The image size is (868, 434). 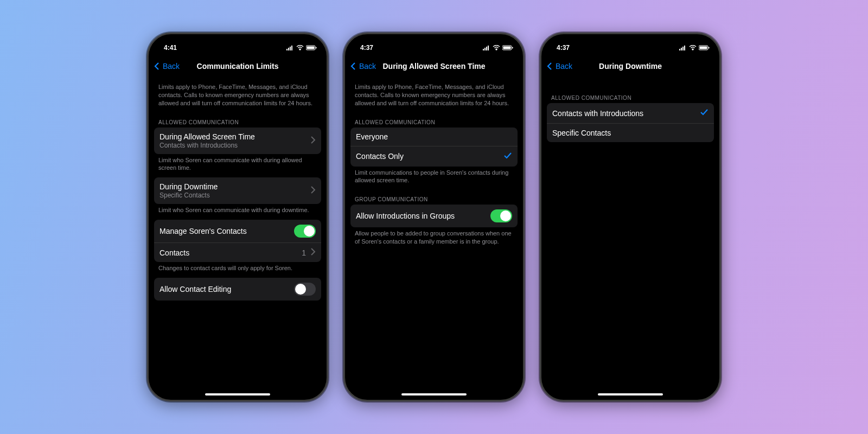 What do you see at coordinates (434, 216) in the screenshot?
I see `row-allow-introductions: Allow Introductions in Groups` at bounding box center [434, 216].